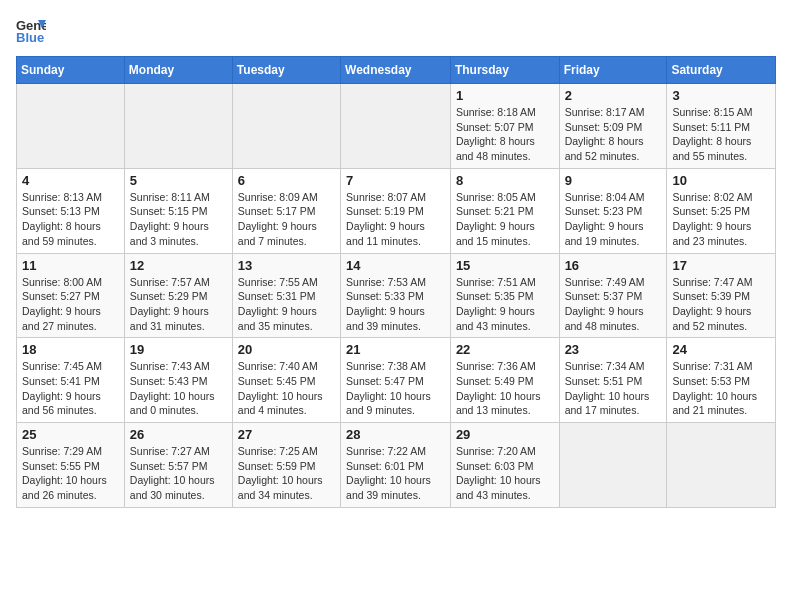  Describe the element at coordinates (70, 266) in the screenshot. I see `day-number: 11` at that location.